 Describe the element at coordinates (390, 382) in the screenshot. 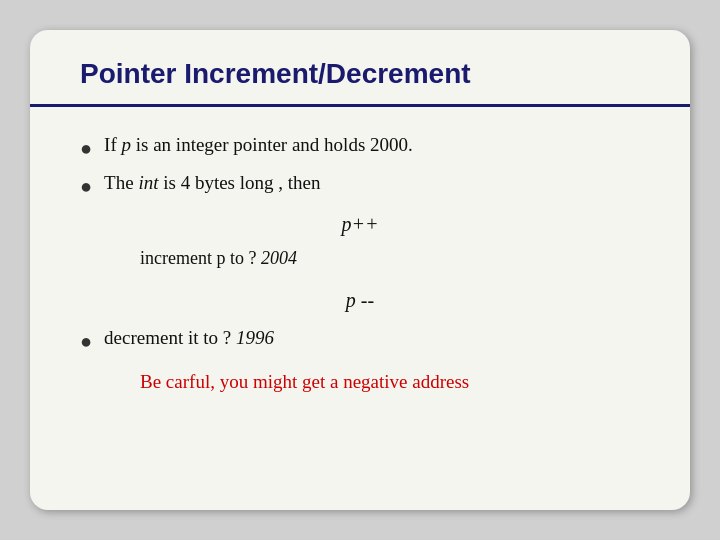

I see `warning-text: Be carful, you might get a negative addr…` at that location.